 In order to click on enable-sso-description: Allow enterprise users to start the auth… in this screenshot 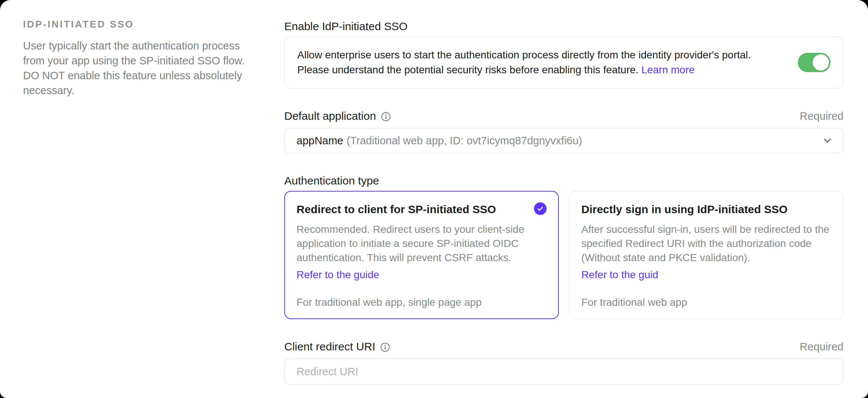, I will do `click(548, 62)`.